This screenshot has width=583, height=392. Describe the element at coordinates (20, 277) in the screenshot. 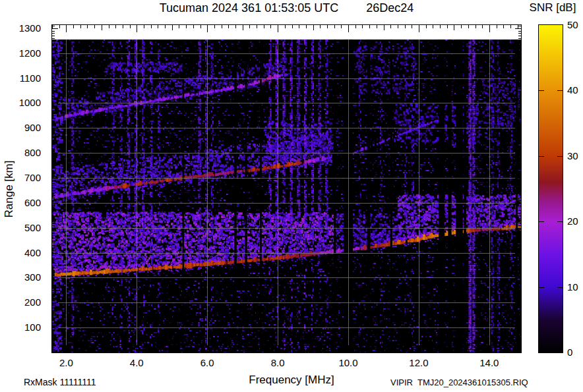

I see `y-tick-label: 300` at that location.